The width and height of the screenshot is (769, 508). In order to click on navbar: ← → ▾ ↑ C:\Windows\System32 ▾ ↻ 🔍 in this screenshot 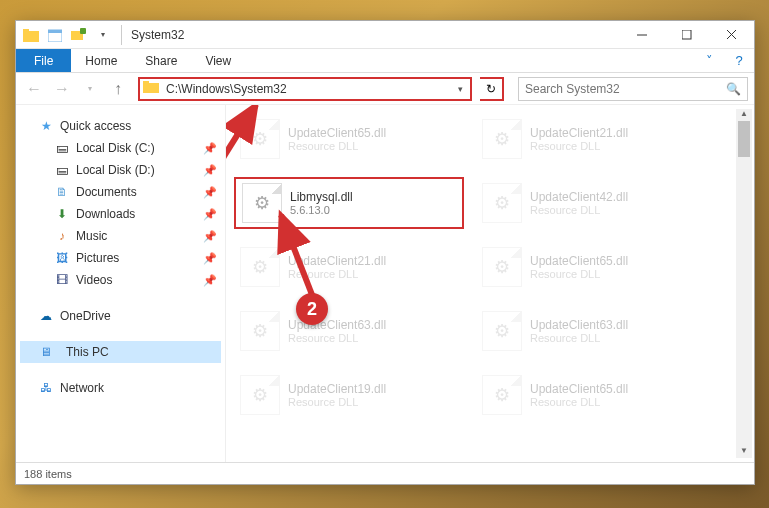, I will do `click(385, 89)`.